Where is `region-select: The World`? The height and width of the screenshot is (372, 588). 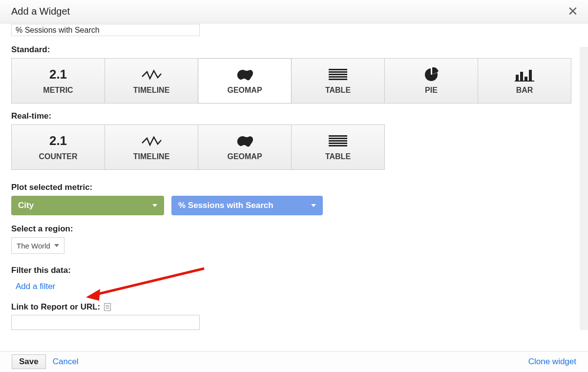 region-select: The World is located at coordinates (38, 246).